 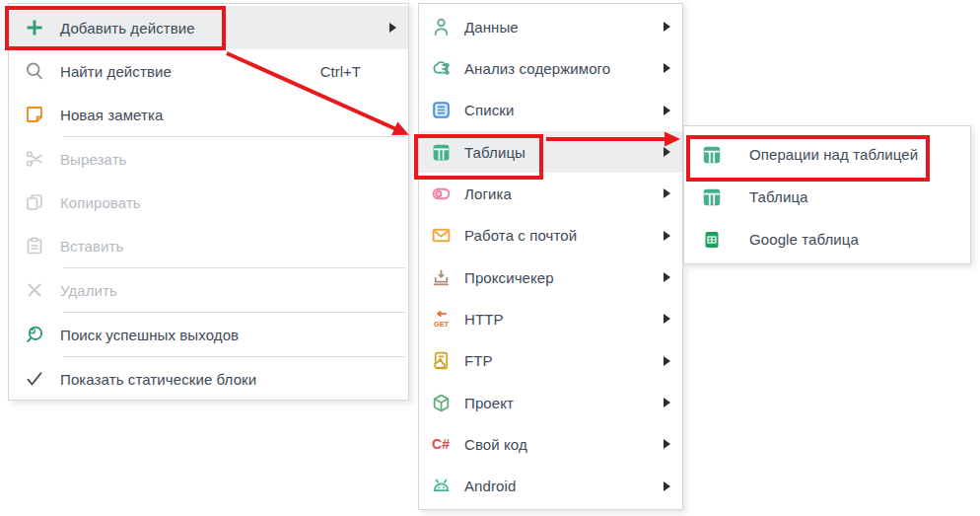 What do you see at coordinates (35, 334) in the screenshot?
I see `search-check-icon` at bounding box center [35, 334].